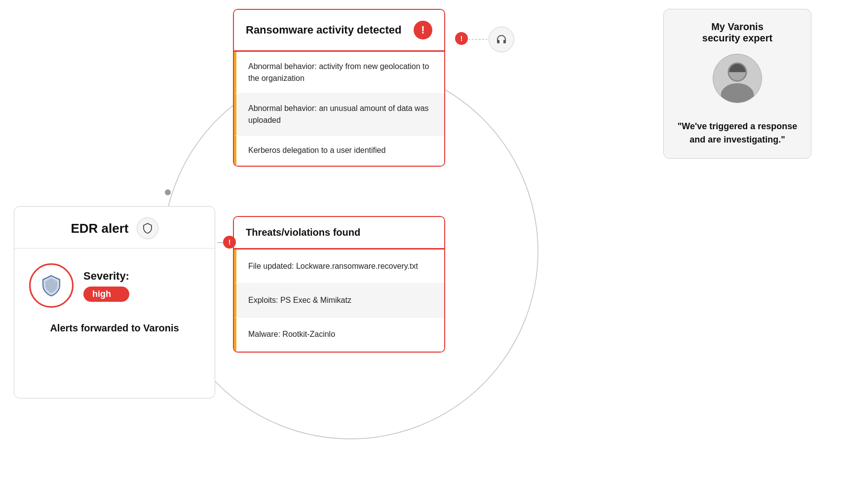  What do you see at coordinates (461, 38) in the screenshot?
I see `connector-exclamation-top: !` at bounding box center [461, 38].